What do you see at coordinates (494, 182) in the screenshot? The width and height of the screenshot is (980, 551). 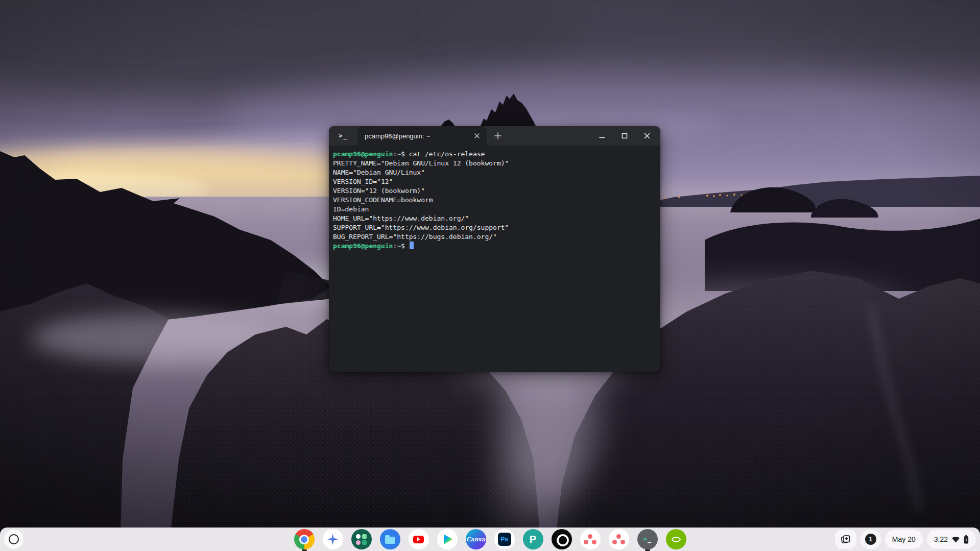 I see `terminal-line: VERSION_ID="12"` at bounding box center [494, 182].